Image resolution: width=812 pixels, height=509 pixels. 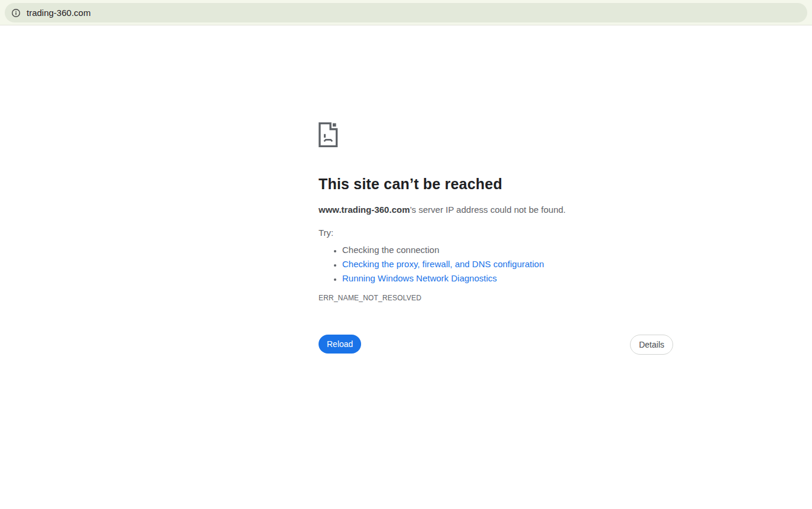 I want to click on error-domain: www.trading-360.com, so click(x=364, y=209).